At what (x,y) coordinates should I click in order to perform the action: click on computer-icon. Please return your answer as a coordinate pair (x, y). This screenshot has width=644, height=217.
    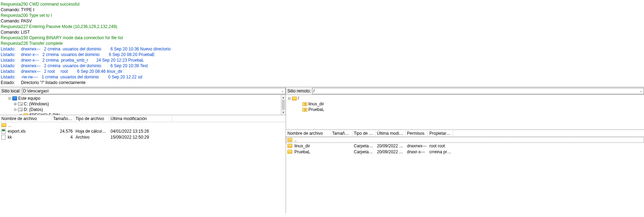
    Looking at the image, I should click on (15, 98).